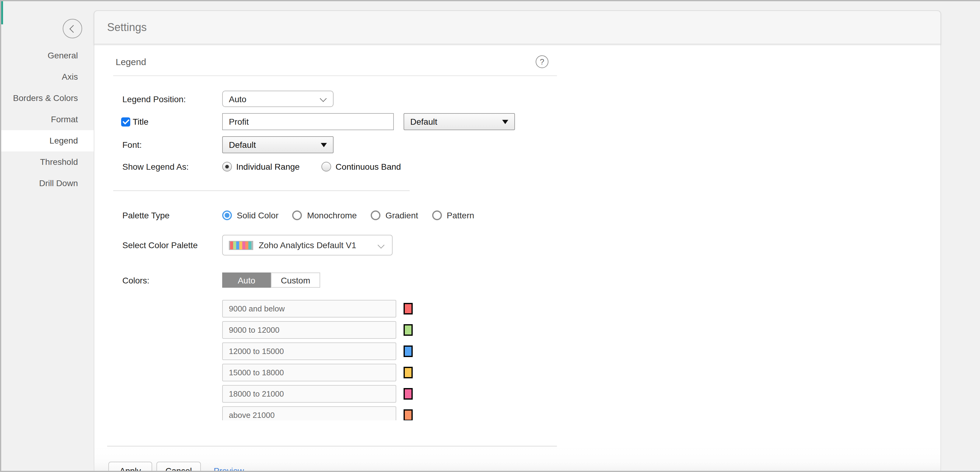 The height and width of the screenshot is (472, 980). I want to click on legend-title-input, so click(308, 122).